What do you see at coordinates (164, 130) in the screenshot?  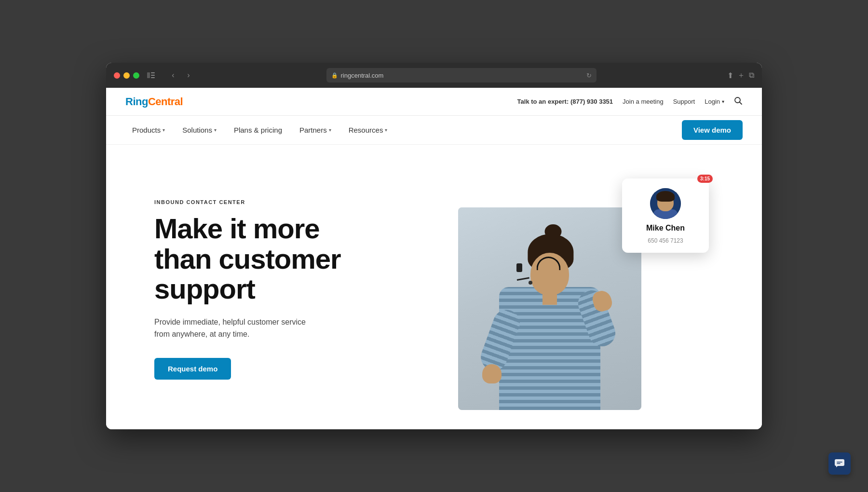 I see `products-chevron-icon: ▾` at bounding box center [164, 130].